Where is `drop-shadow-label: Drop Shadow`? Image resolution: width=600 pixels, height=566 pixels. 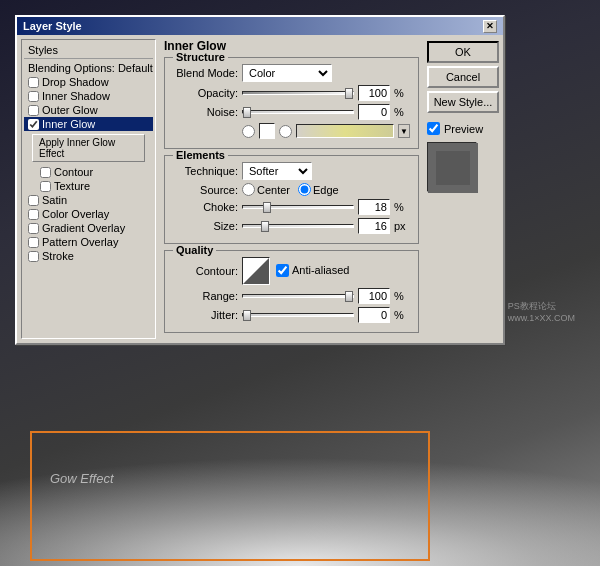 drop-shadow-label: Drop Shadow is located at coordinates (76, 82).